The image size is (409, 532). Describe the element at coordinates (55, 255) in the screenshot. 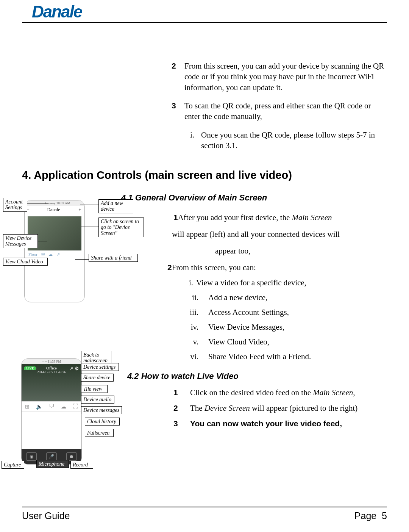

I see `thumbnail-toolbar: Floor ✉ ☁ ↗` at that location.